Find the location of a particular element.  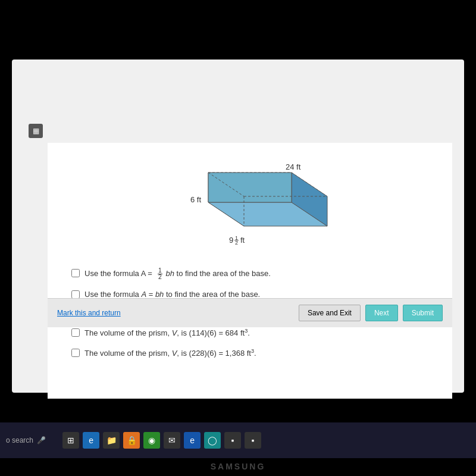

svg-text: 6 ft is located at coordinates (196, 200).